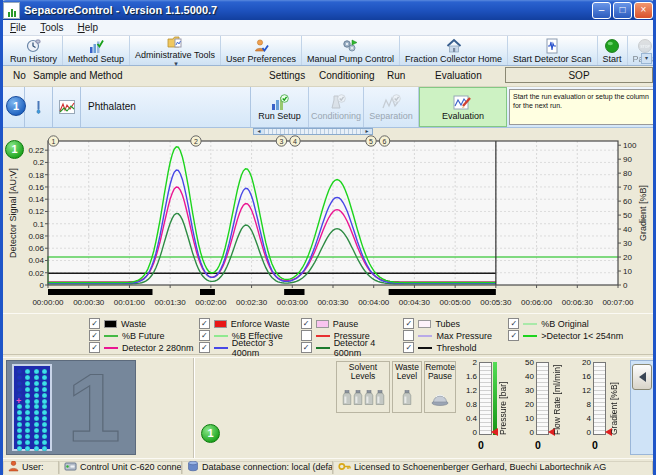 Image resolution: width=656 pixels, height=475 pixels. I want to click on svg-text: 00:05:30, so click(496, 302).